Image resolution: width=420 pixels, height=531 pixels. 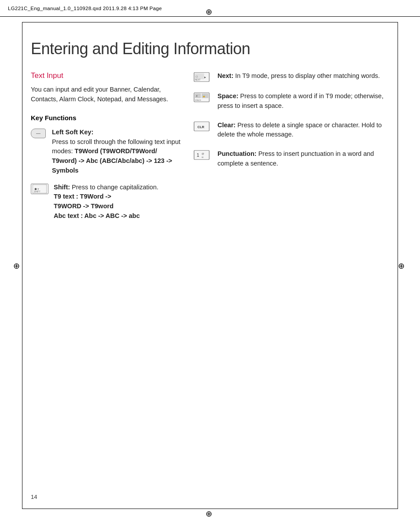 I want to click on right-item-clear: CLR Clear: Press to delete a single spac…, so click(x=291, y=130).